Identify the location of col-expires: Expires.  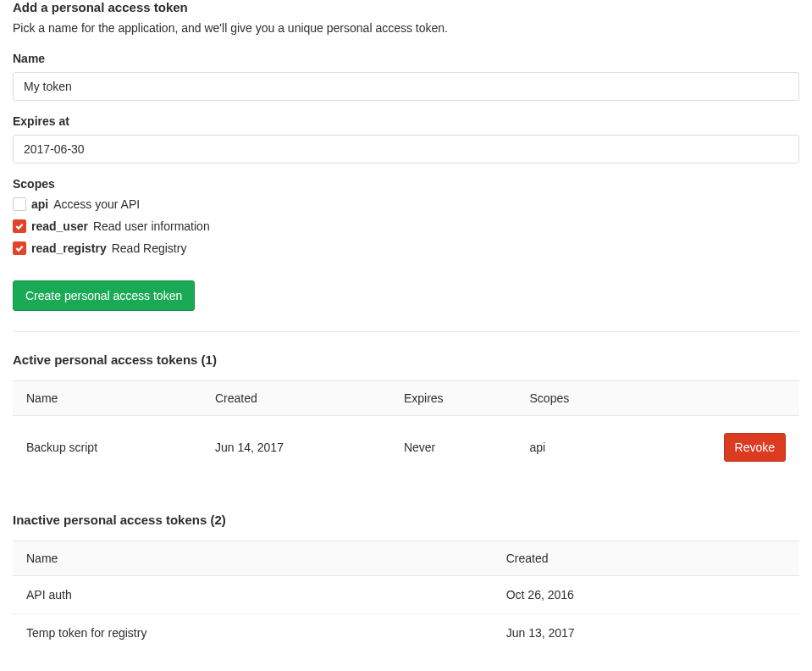
(454, 398).